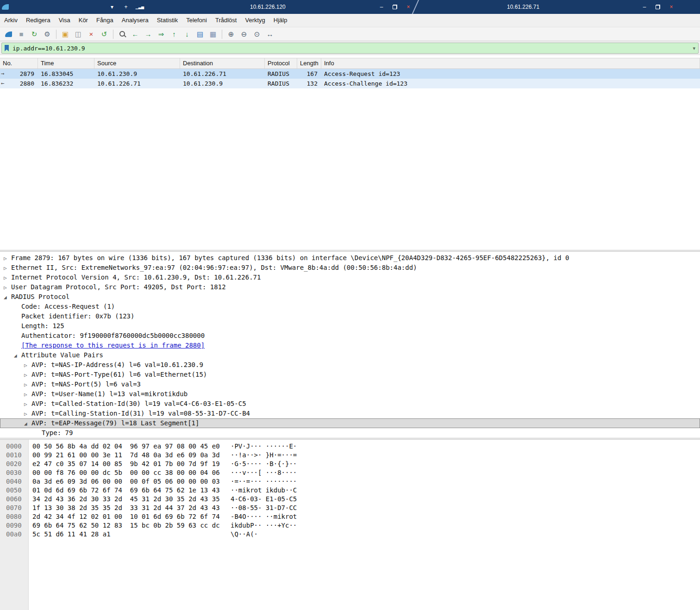 This screenshot has height=610, width=700. I want to click on filter-input, so click(351, 48).